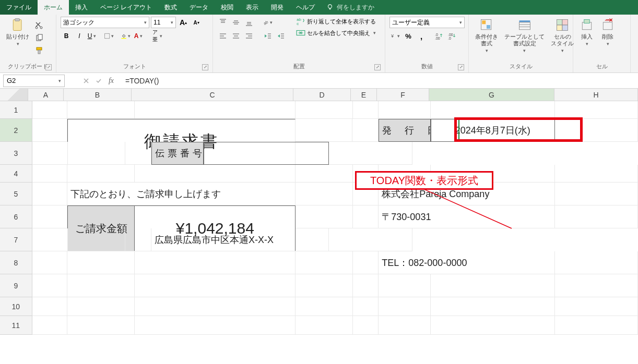  What do you see at coordinates (467, 263) in the screenshot?
I see `cell-F8: TEL：082-000-0000` at bounding box center [467, 263].